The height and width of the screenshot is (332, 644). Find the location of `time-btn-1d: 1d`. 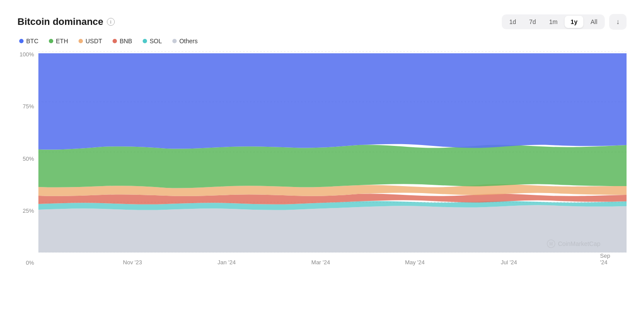

time-btn-1d: 1d is located at coordinates (513, 22).